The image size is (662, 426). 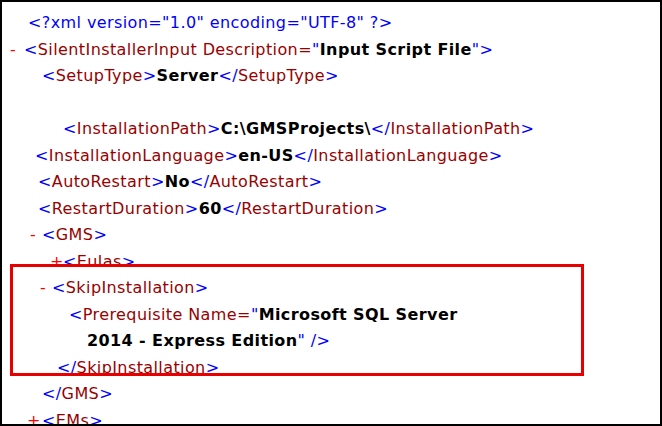 What do you see at coordinates (331, 236) in the screenshot?
I see `xml-line-9: -<GMS>` at bounding box center [331, 236].